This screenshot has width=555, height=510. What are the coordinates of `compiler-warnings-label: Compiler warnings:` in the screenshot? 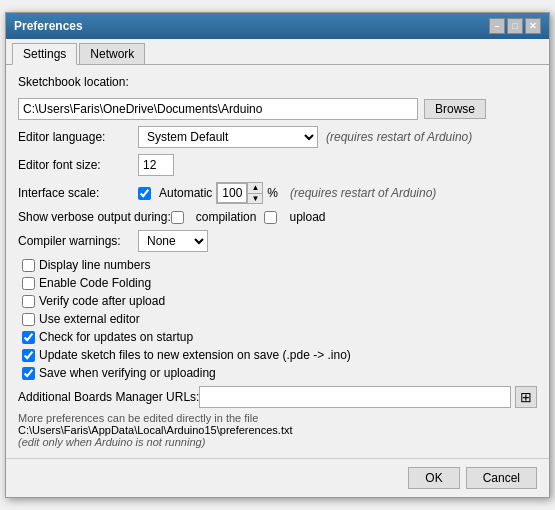 It's located at (78, 241).